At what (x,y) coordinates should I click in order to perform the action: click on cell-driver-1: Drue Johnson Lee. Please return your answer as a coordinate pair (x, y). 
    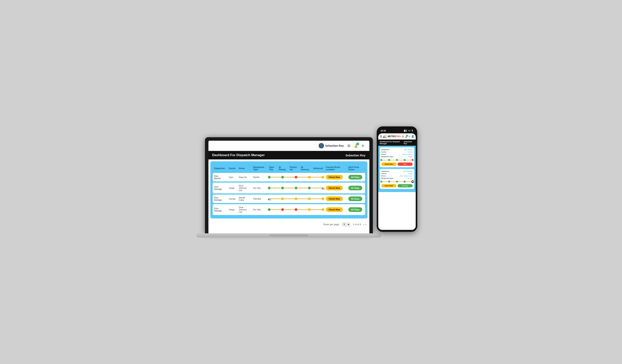
    Looking at the image, I should click on (244, 188).